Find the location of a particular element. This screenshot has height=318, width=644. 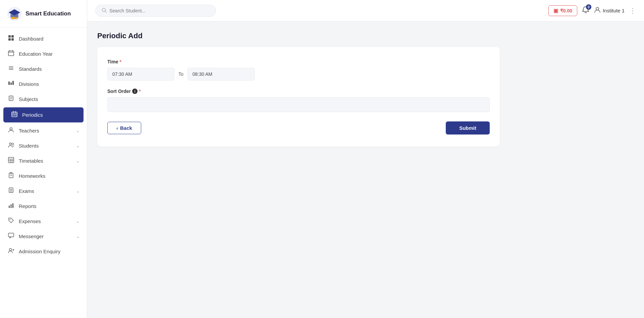

table-icon is located at coordinates (11, 161).